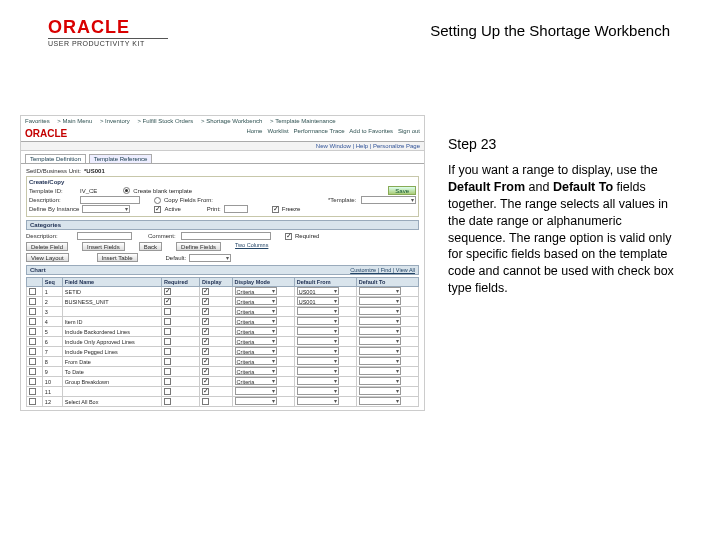  What do you see at coordinates (223, 342) in the screenshot?
I see `table-row: 6Include Only Approved LinesCriteria` at bounding box center [223, 342].